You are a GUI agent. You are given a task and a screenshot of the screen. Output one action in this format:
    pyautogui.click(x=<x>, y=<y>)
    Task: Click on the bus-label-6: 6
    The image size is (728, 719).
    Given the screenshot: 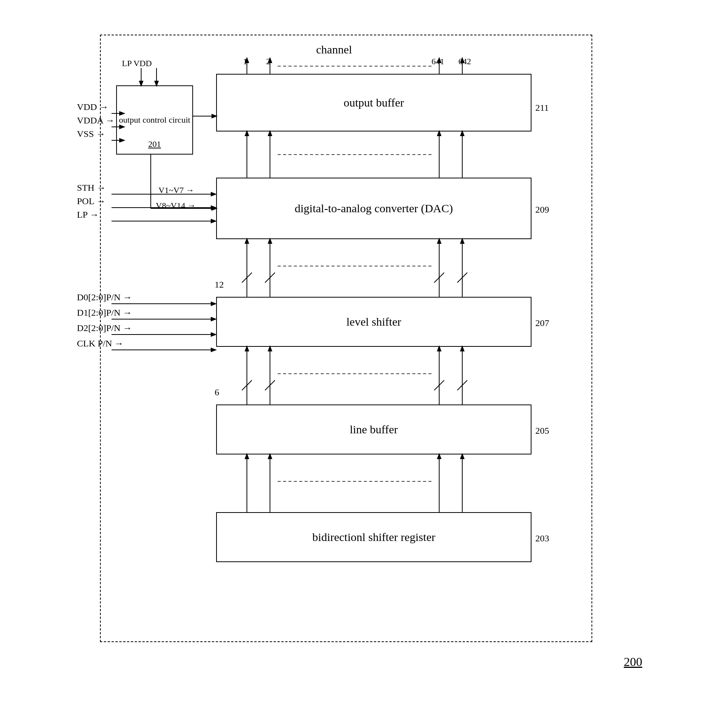 What is the action you would take?
    pyautogui.click(x=217, y=392)
    